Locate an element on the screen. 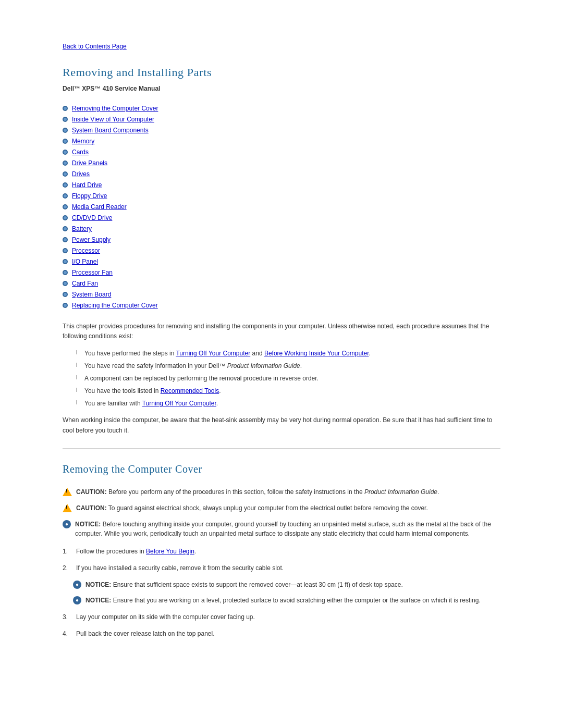 This screenshot has height=728, width=563. toc-item-1: Inside View of Your Computer is located at coordinates (282, 119).